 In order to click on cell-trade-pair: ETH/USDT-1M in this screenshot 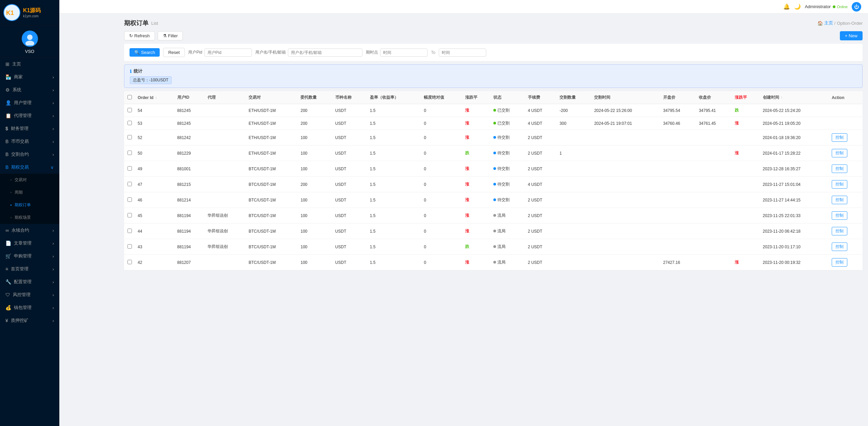, I will do `click(272, 153)`.